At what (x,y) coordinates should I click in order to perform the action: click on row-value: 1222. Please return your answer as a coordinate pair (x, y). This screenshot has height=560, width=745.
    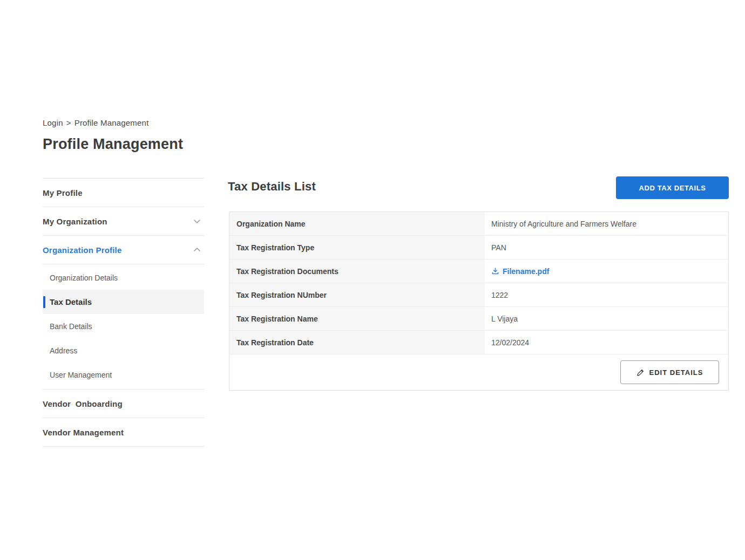
    Looking at the image, I should click on (607, 295).